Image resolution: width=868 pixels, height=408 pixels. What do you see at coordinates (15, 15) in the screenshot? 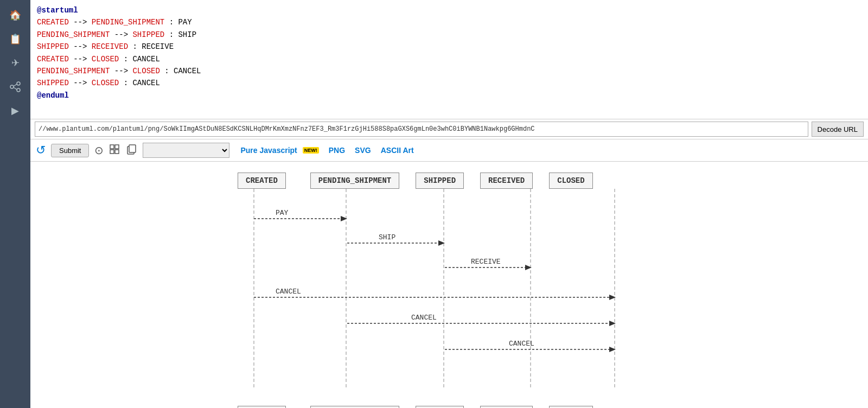
I see `home-icon: 🏠` at bounding box center [15, 15].